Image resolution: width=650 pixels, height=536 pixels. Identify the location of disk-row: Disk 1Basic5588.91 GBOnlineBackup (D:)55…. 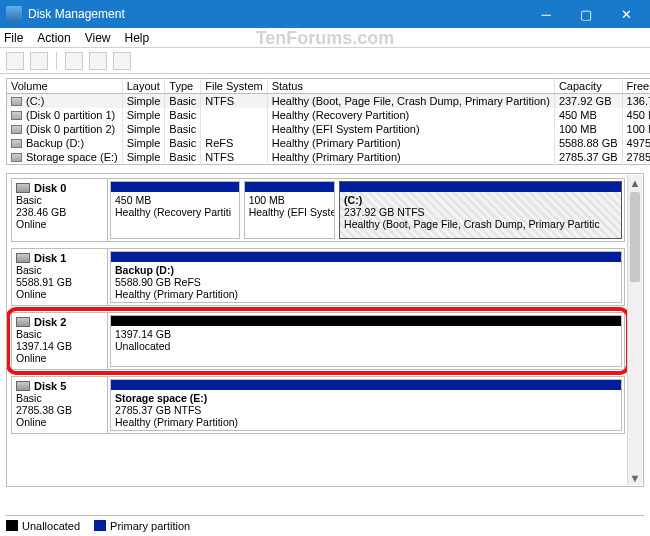
(318, 277).